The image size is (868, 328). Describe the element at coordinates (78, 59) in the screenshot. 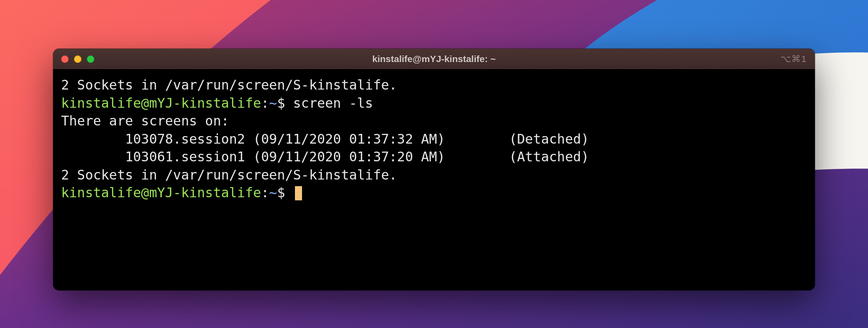

I see `minimize-icon` at that location.